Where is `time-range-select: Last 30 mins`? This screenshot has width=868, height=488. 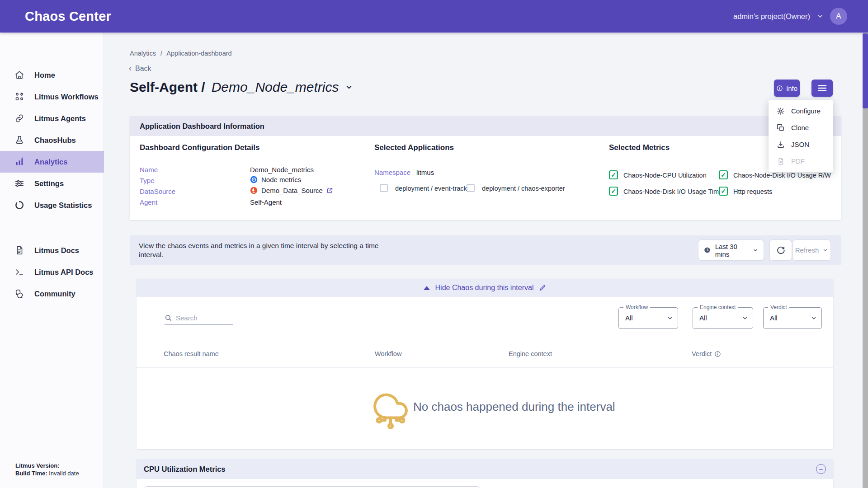
time-range-select: Last 30 mins is located at coordinates (731, 250).